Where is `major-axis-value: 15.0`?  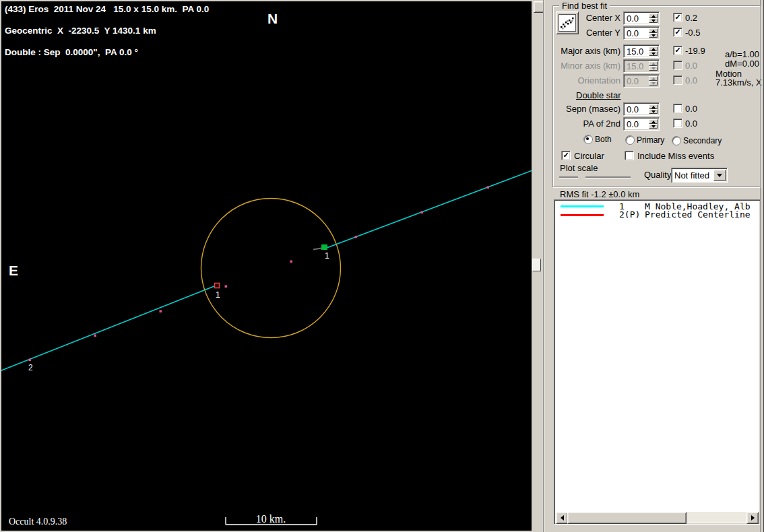 major-axis-value: 15.0 is located at coordinates (635, 51).